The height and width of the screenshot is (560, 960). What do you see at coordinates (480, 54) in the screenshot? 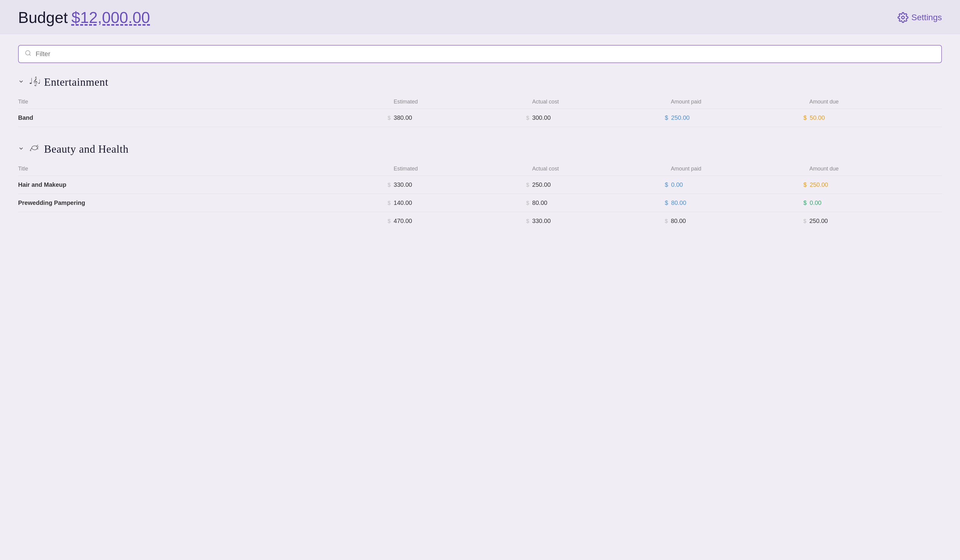
I see `search-bar` at bounding box center [480, 54].